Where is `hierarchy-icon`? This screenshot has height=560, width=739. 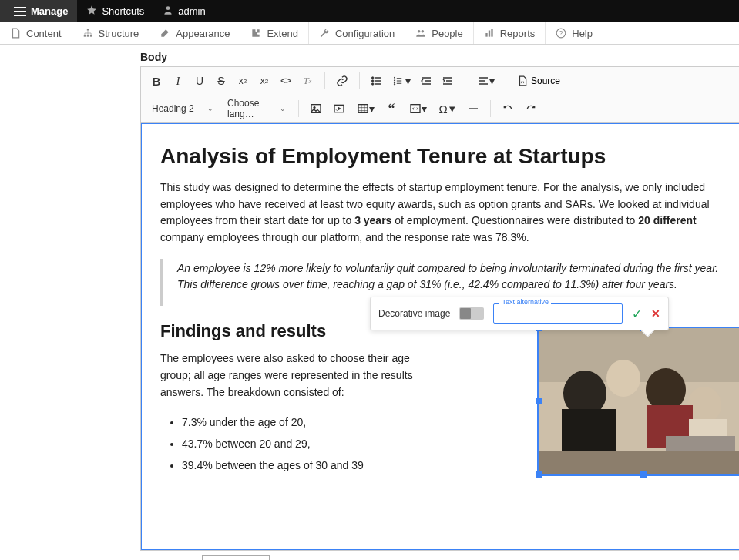 hierarchy-icon is located at coordinates (88, 33).